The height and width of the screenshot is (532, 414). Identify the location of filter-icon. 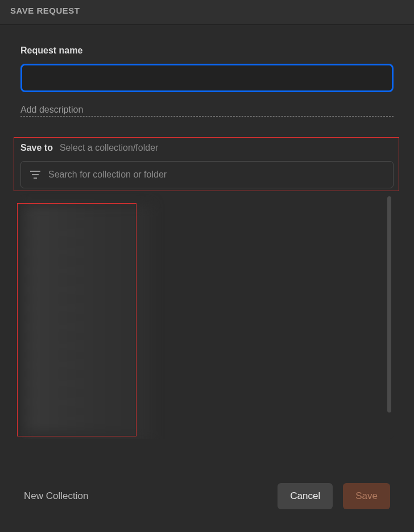
(35, 175).